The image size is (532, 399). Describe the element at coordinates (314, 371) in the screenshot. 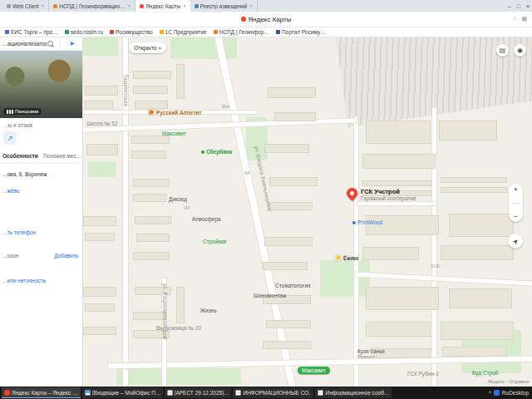

I see `poi-maksavit-pill: Максавит` at that location.